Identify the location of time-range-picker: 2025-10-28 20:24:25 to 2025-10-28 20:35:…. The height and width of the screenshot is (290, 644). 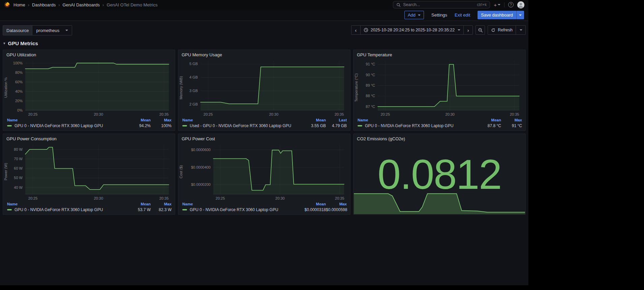
(412, 30).